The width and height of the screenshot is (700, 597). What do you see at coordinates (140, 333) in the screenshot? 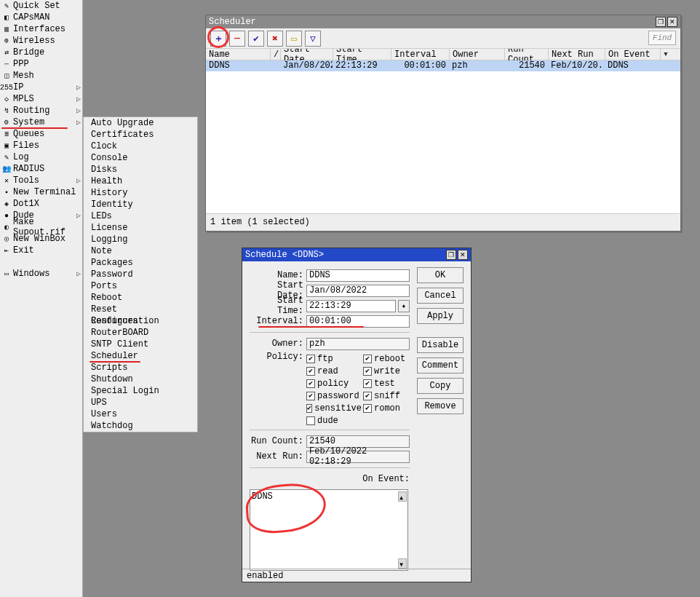
I see `submenu-item-routerboard: RouterBOARD` at bounding box center [140, 333].